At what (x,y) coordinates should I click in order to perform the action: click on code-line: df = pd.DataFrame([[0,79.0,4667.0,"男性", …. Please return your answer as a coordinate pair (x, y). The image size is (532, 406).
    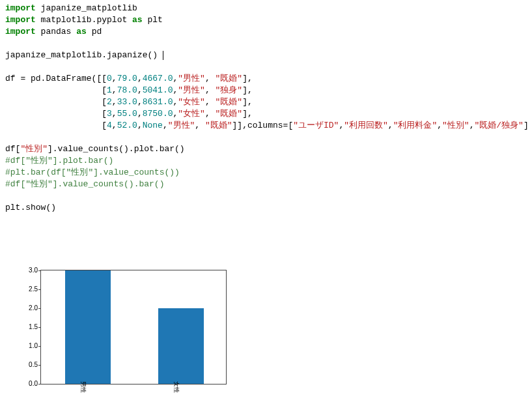
    Looking at the image, I should click on (129, 78).